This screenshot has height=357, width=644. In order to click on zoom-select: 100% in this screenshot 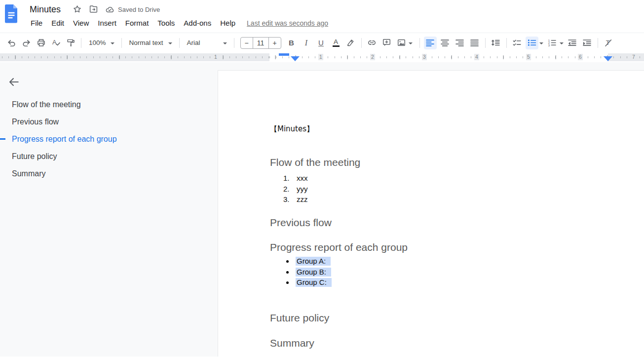, I will do `click(102, 43)`.